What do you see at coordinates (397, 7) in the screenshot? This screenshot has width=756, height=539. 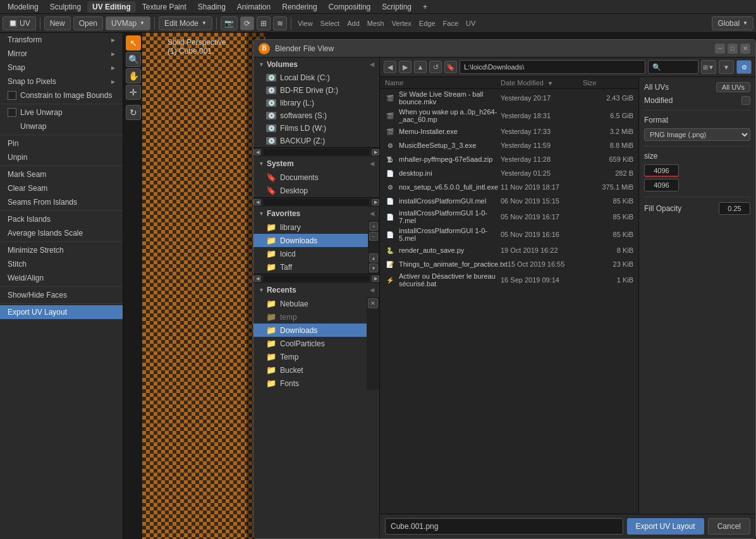 I see `menu-scripting: Scripting` at bounding box center [397, 7].